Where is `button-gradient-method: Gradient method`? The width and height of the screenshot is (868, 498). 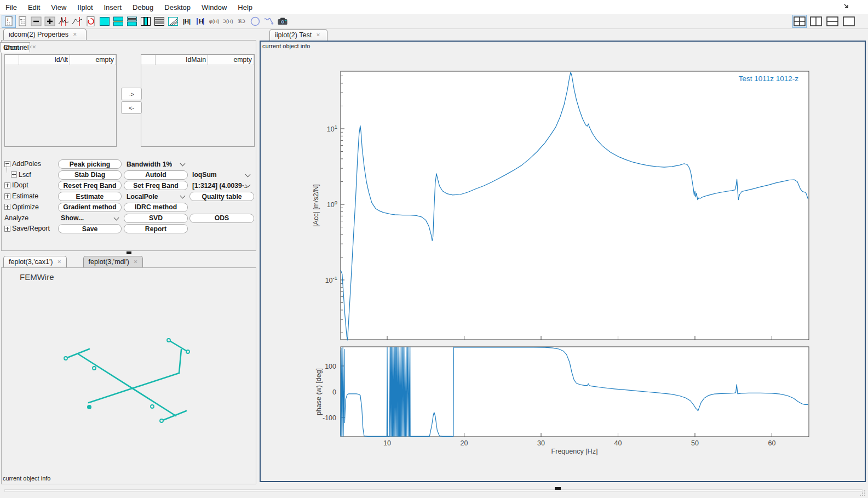 button-gradient-method: Gradient method is located at coordinates (90, 207).